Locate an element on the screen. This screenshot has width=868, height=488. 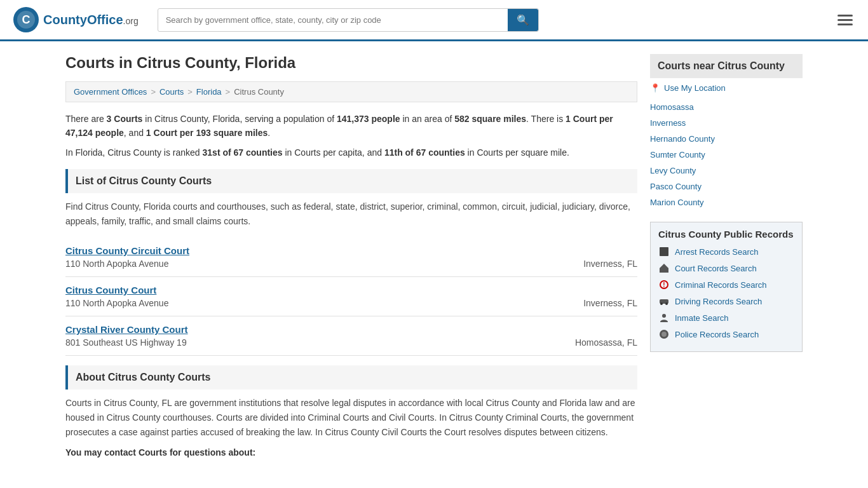
about-description: Courts in Citrus County, FL are governme… is located at coordinates (351, 418).